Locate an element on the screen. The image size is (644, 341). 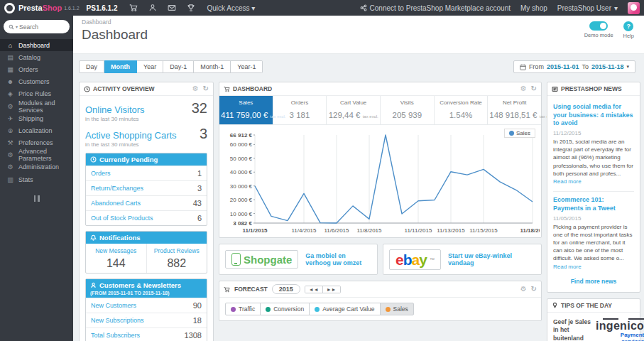
range-month-button: Month is located at coordinates (121, 67).